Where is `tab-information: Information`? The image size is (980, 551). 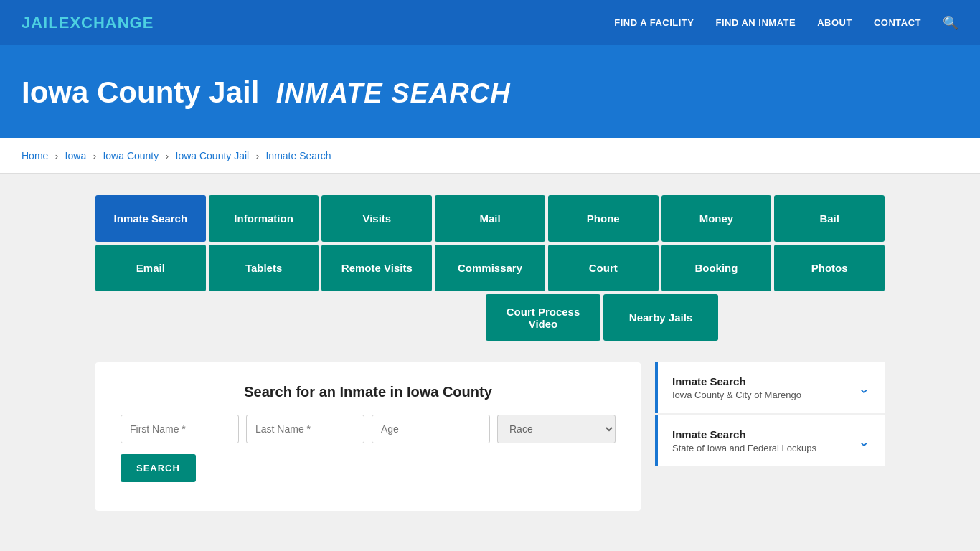 tab-information: Information is located at coordinates (264, 218).